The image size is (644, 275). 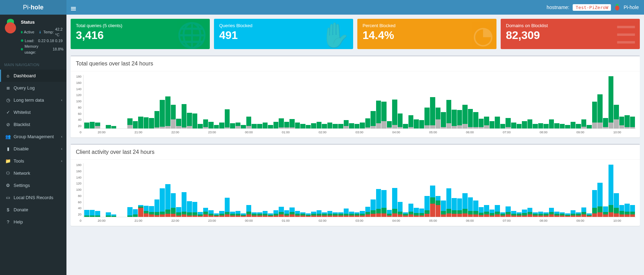 I want to click on stat-percent-blocked: Percent Blocked 14.4% ◔, so click(x=427, y=34).